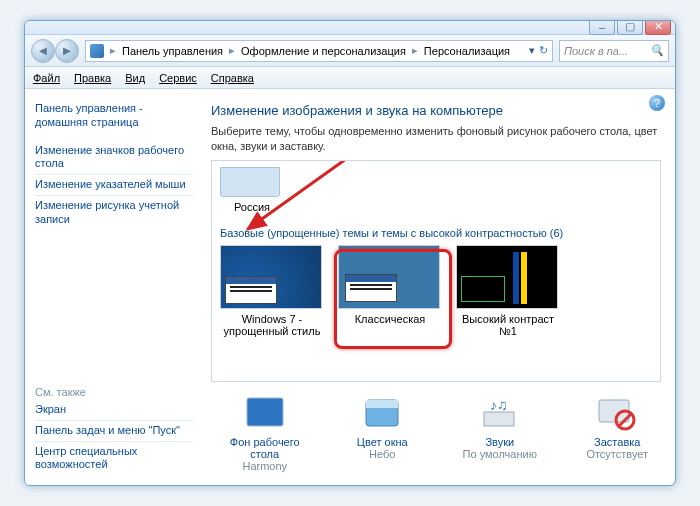 The width and height of the screenshot is (700, 506). What do you see at coordinates (658, 28) in the screenshot?
I see `close-button: ✕` at bounding box center [658, 28].